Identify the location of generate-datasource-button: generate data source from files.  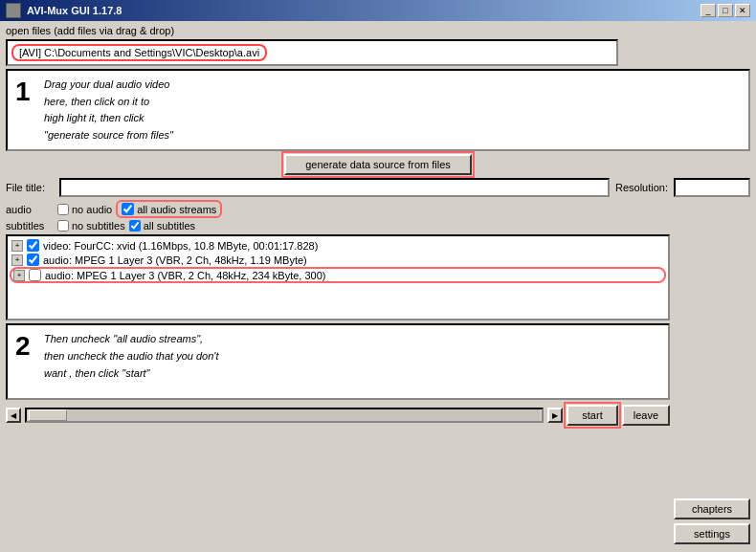
(378, 165).